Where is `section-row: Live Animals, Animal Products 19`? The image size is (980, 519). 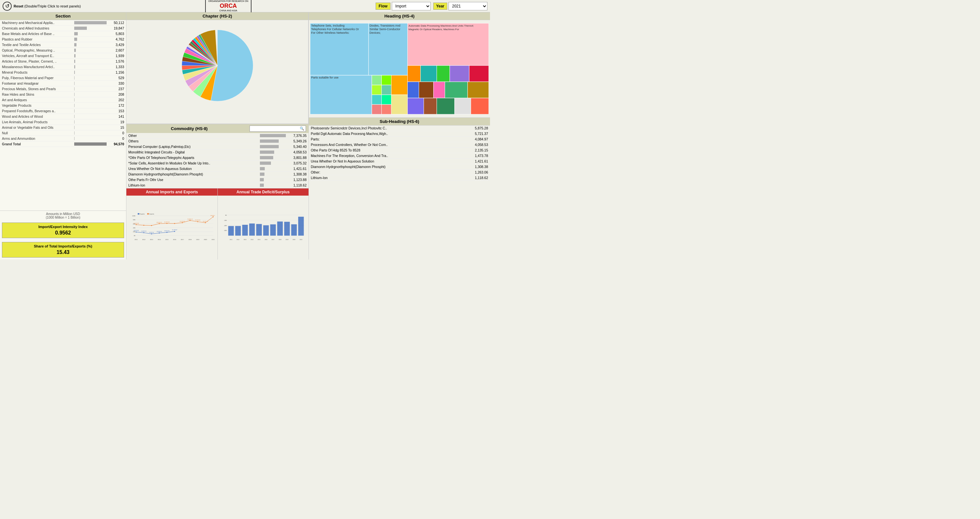 section-row: Live Animals, Animal Products 19 is located at coordinates (63, 122).